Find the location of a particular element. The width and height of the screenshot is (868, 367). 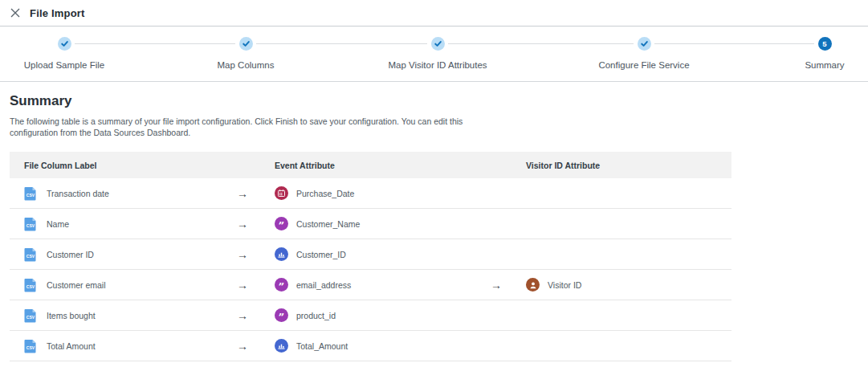

col-header-file-column-label: File Column Label is located at coordinates (119, 165).